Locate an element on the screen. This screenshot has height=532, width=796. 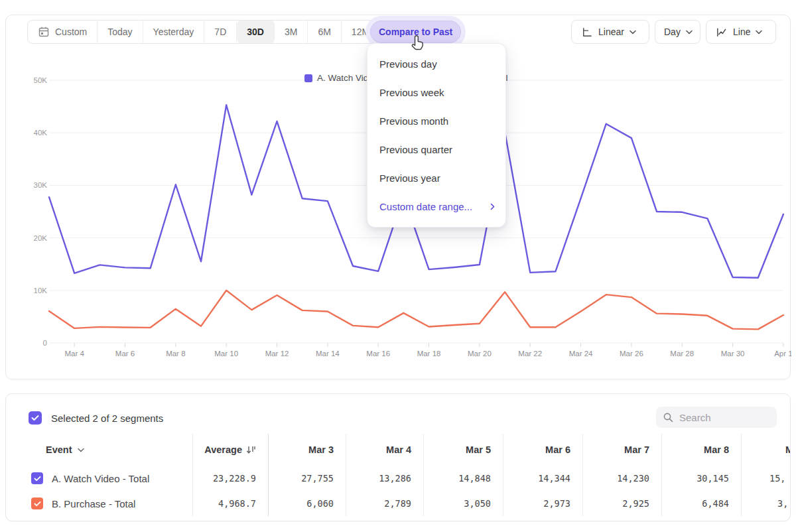
range-custom: Custom is located at coordinates (62, 32).